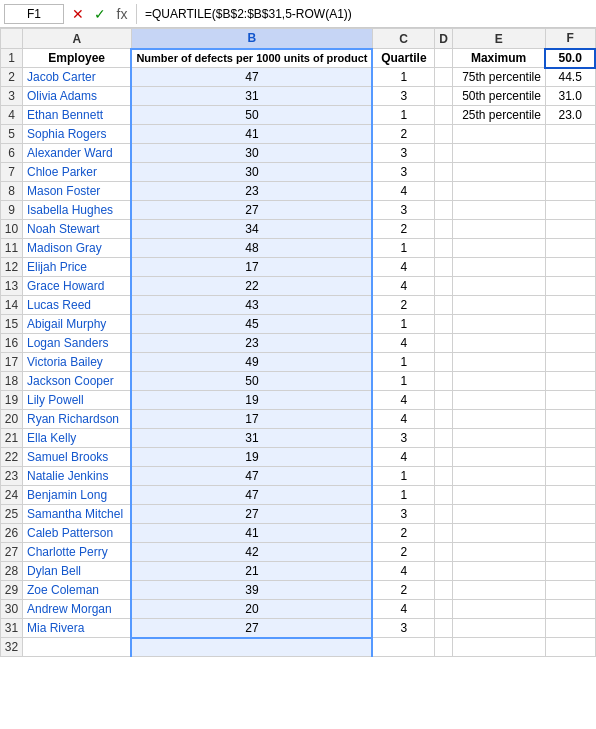 The width and height of the screenshot is (596, 729). I want to click on cell-b28: 21, so click(252, 572).